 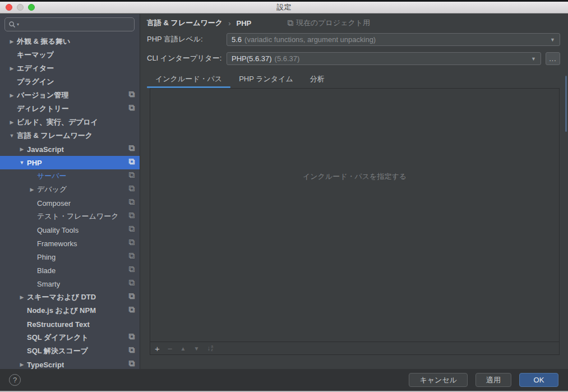 I want to click on remove-path-icon: −, so click(x=170, y=349).